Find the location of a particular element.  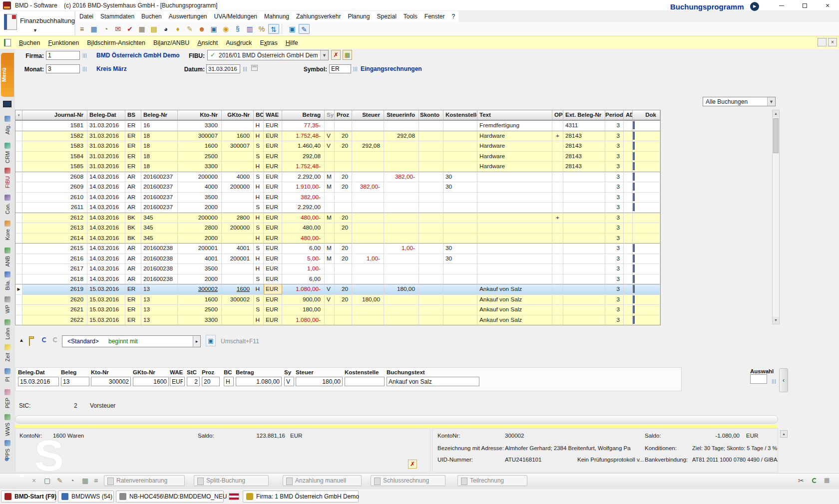

column-header-kostenstelle: Kostenstelle is located at coordinates (460, 115).